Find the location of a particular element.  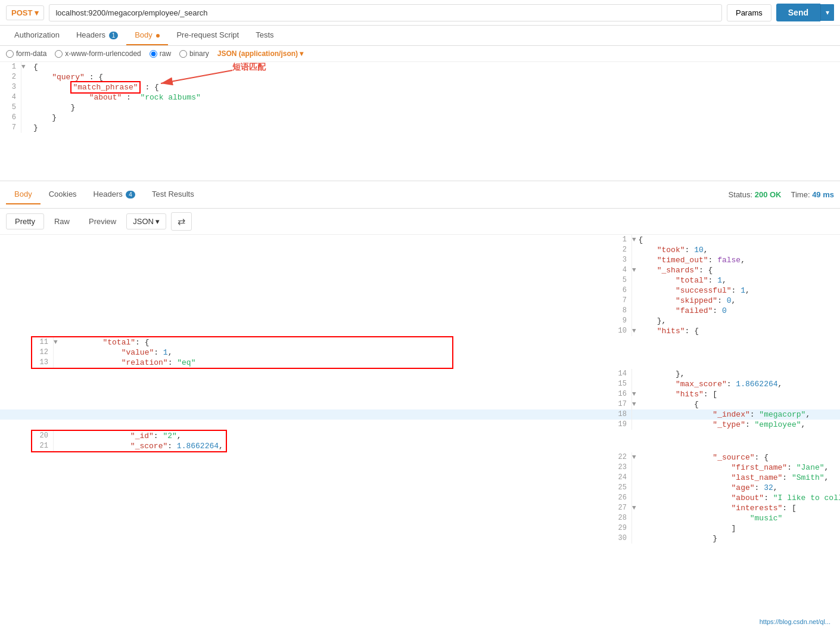

json-format-selector: JSON (application/json) ▾ is located at coordinates (260, 54).